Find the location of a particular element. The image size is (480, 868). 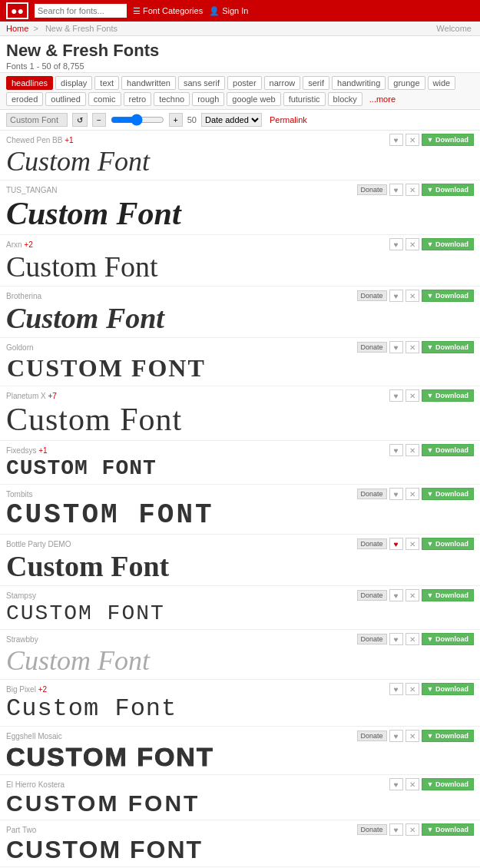

reset-button: ↺ is located at coordinates (80, 120).